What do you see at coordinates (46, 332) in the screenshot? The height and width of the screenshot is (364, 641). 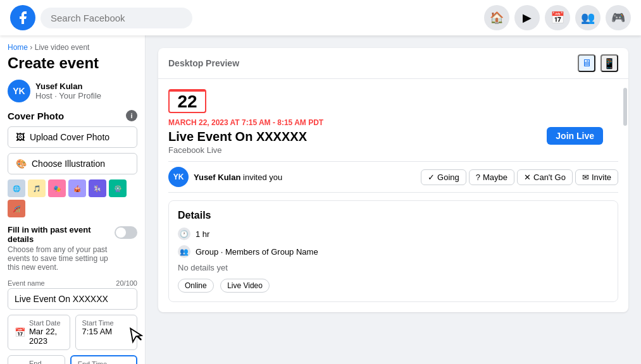 I see `start-date-values: Start Date Mar 22, 2023` at bounding box center [46, 332].